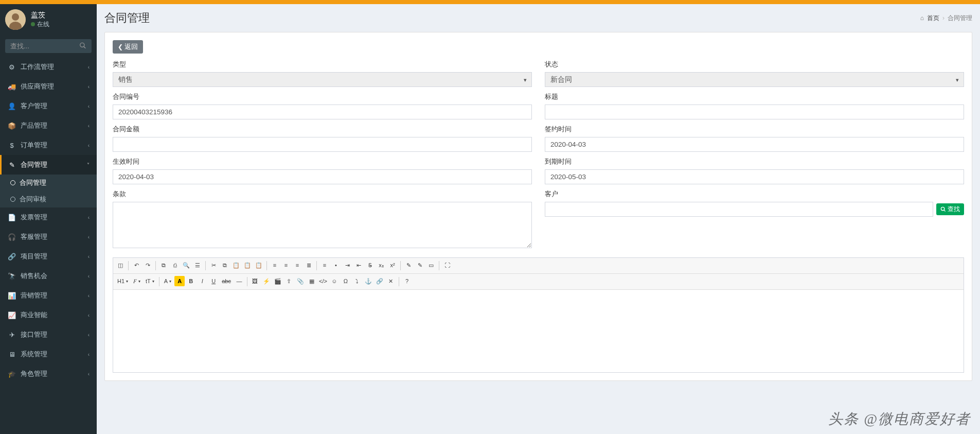 The height and width of the screenshot is (434, 980). Describe the element at coordinates (136, 265) in the screenshot. I see `tb-undo-icon: ↶` at that location.